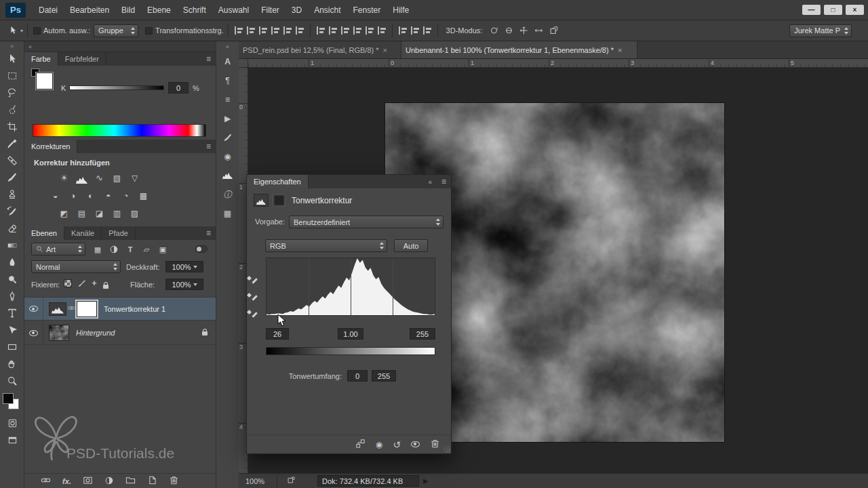 The width and height of the screenshot is (868, 488). Describe the element at coordinates (106, 286) in the screenshot. I see `lock-all-icon` at that location.